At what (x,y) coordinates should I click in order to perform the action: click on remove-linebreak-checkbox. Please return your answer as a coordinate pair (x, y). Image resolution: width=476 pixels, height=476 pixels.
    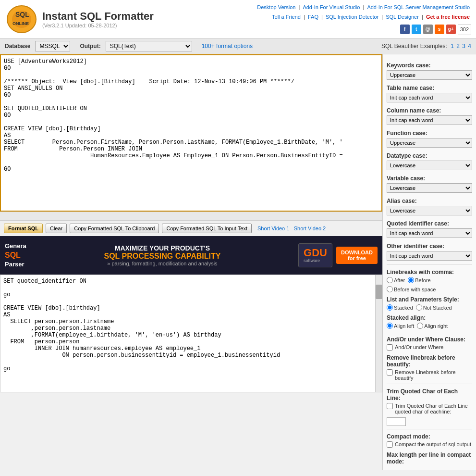
    Looking at the image, I should click on (390, 372).